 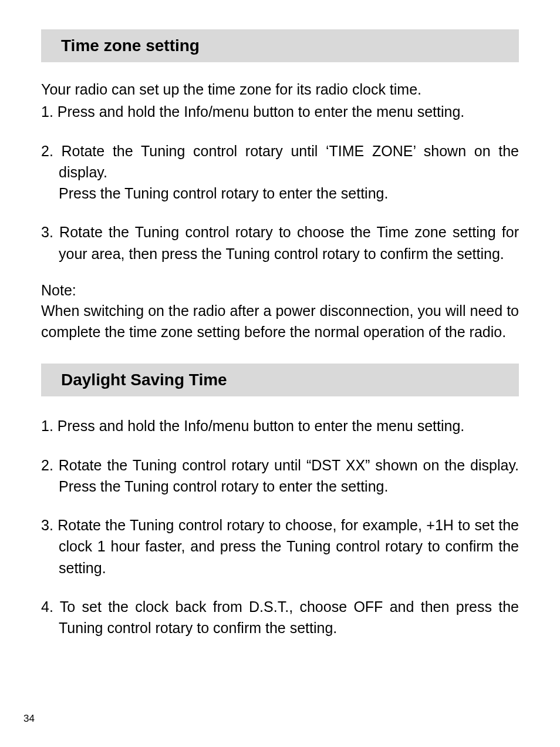 What do you see at coordinates (280, 546) in the screenshot?
I see `dst-step-3: 3. Rotate the Tuning control rotary to c…` at bounding box center [280, 546].